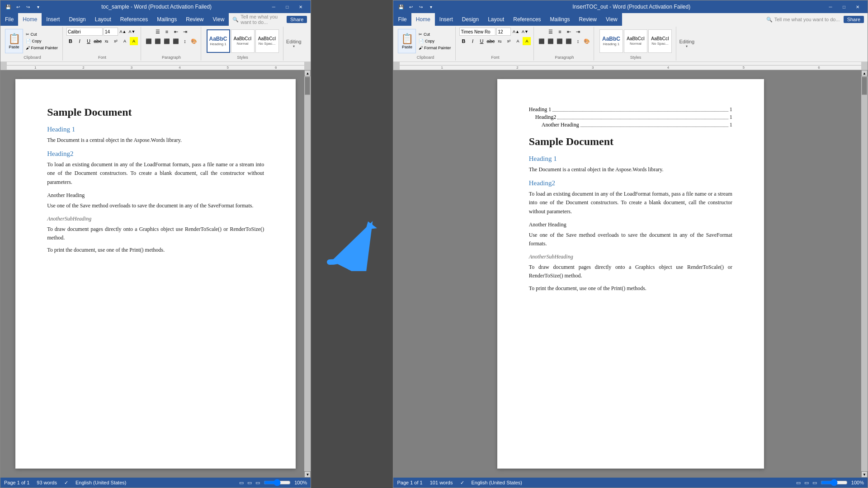  Describe the element at coordinates (30, 19) in the screenshot. I see `left-tab-home: Home` at that location.